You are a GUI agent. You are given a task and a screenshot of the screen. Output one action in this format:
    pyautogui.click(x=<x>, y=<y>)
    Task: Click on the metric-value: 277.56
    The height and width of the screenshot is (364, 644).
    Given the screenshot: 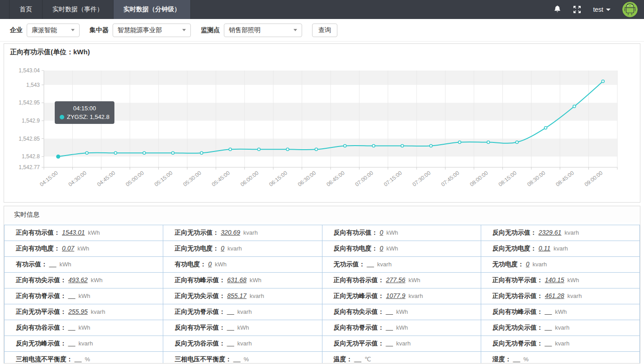 What is the action you would take?
    pyautogui.click(x=396, y=280)
    